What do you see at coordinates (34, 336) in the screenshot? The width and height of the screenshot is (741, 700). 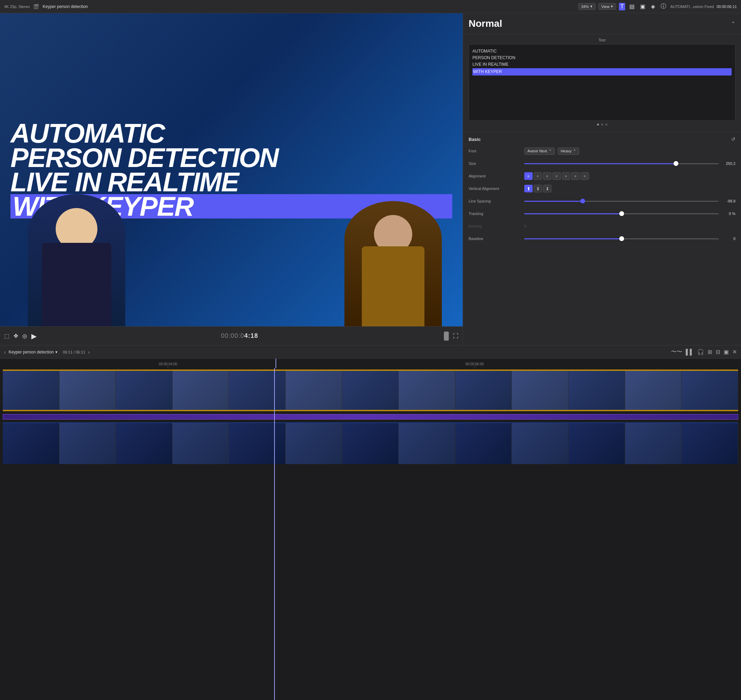 I see `play-button: ▶` at bounding box center [34, 336].